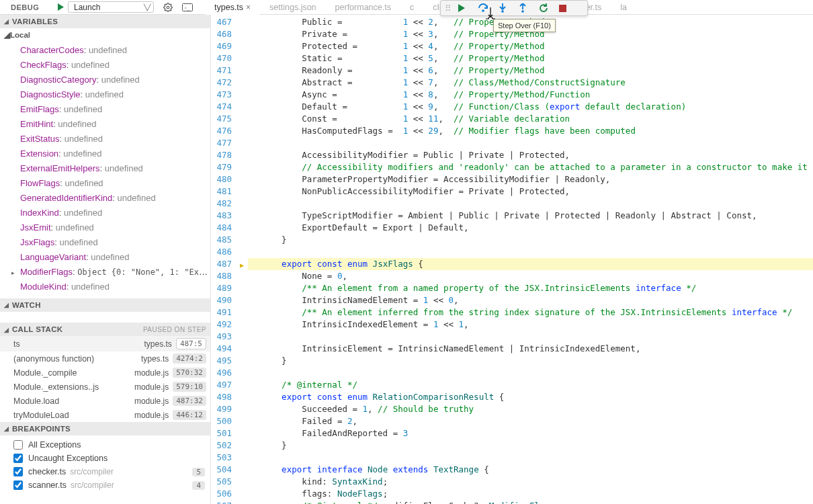 This screenshot has width=813, height=504. What do you see at coordinates (538, 58) in the screenshot?
I see `code-line: Static = 1 << 5, // Property/Method` at bounding box center [538, 58].